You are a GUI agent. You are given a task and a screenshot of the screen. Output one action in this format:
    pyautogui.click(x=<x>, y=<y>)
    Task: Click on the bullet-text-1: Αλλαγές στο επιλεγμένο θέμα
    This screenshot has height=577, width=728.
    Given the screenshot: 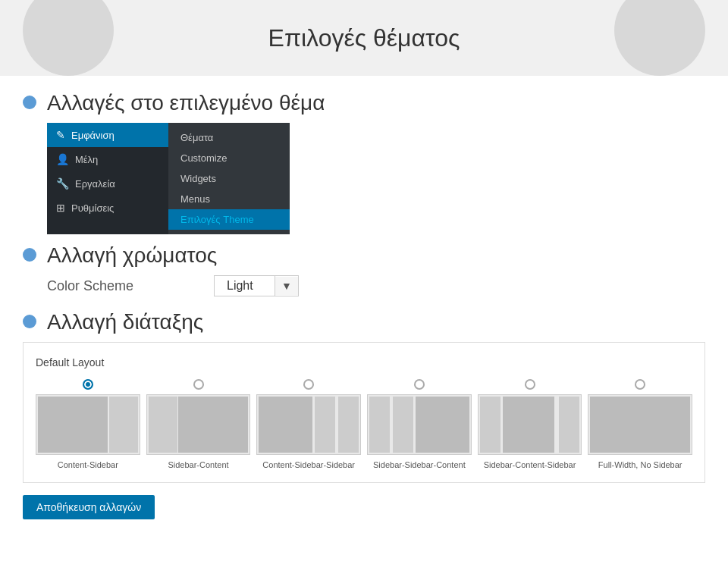 What is the action you would take?
    pyautogui.click(x=186, y=103)
    